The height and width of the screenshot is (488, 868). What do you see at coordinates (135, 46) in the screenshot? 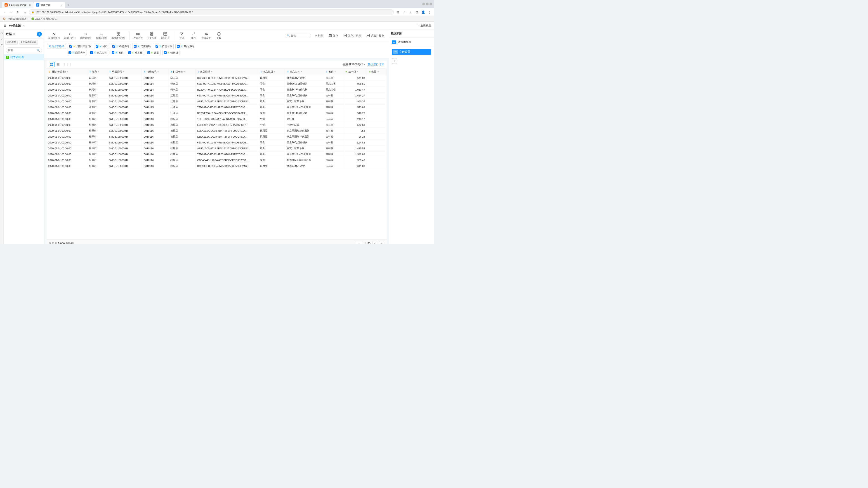
I see `field-checkbox-store-code` at bounding box center [135, 46].